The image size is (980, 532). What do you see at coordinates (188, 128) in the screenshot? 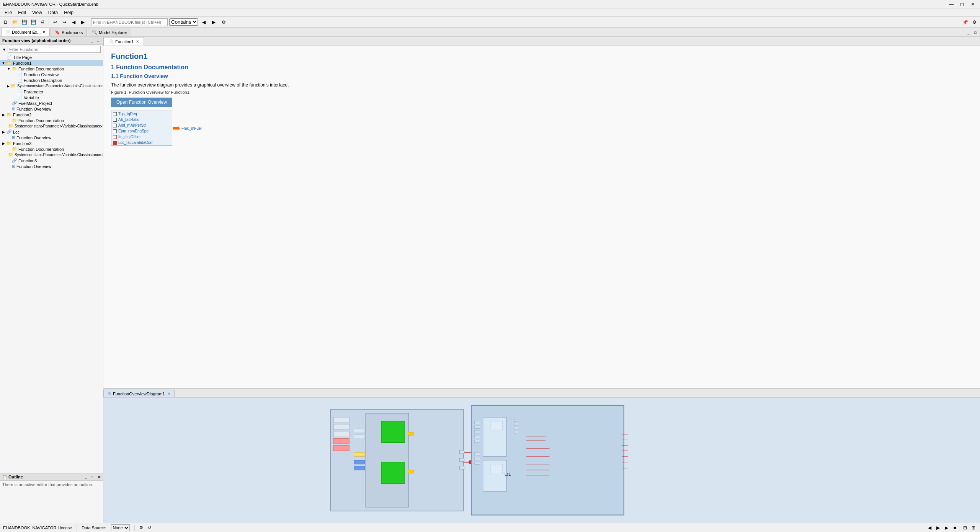
I see `port-out-area: Fmc_mFuel` at bounding box center [188, 128].